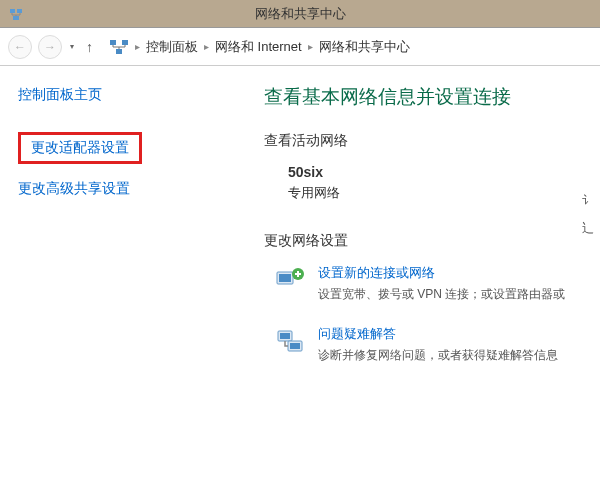 Image resolution: width=600 pixels, height=500 pixels. Describe the element at coordinates (588, 214) in the screenshot. I see `right-edge-labels: 讠 辶` at that location.